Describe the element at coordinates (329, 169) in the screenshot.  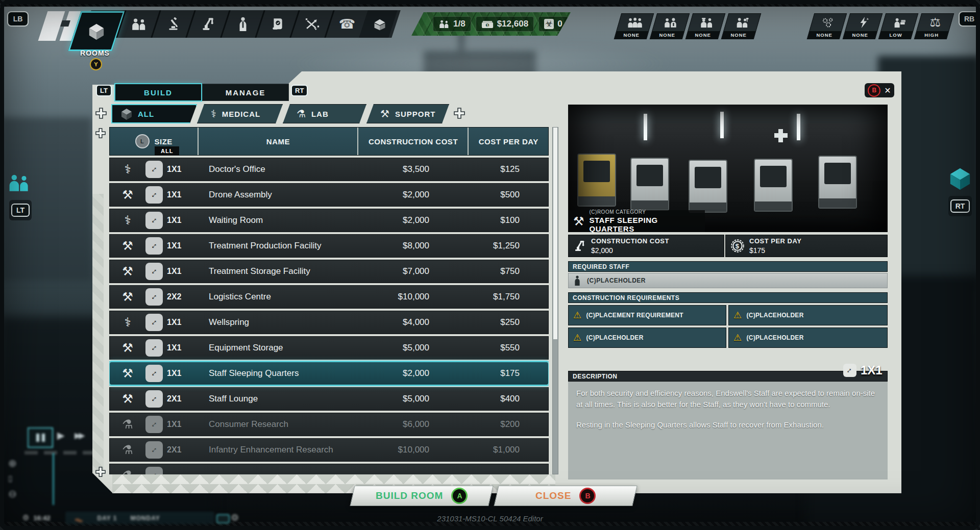
I see `table-row: ⚕ ↕ 1X1 Doctor's Office $3,500 $125` at that location.